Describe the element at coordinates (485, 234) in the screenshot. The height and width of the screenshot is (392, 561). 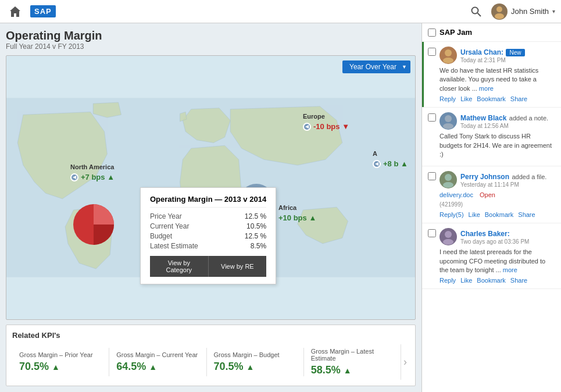
I see `jam-user-name-4: Charles Baker:` at that location.